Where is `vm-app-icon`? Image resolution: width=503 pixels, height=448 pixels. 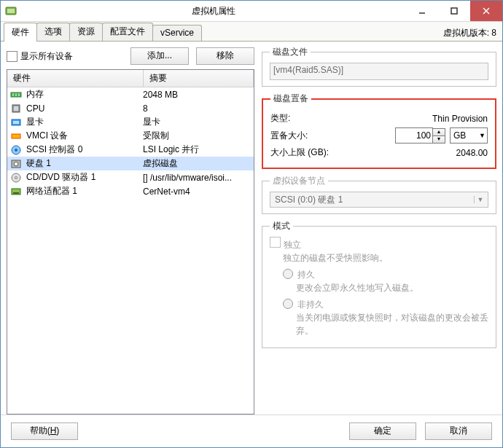
vm-app-icon is located at coordinates (11, 11).